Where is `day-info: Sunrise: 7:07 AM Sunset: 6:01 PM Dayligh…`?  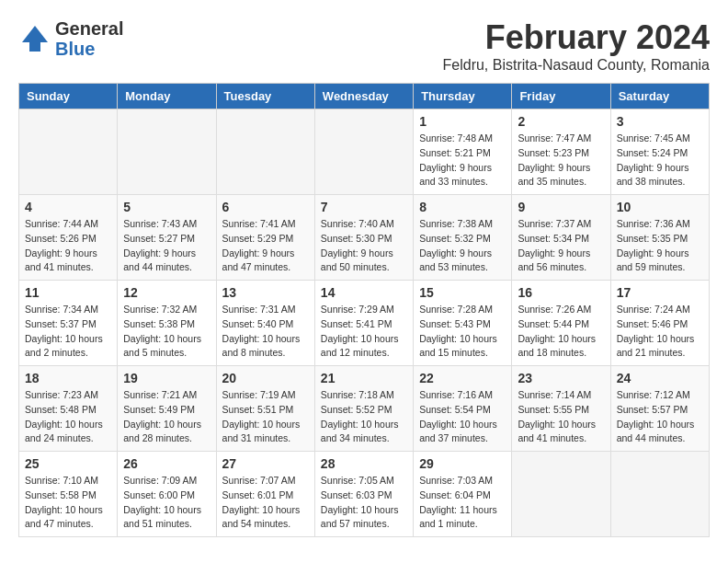 day-info: Sunrise: 7:07 AM Sunset: 6:01 PM Dayligh… is located at coordinates (266, 502).